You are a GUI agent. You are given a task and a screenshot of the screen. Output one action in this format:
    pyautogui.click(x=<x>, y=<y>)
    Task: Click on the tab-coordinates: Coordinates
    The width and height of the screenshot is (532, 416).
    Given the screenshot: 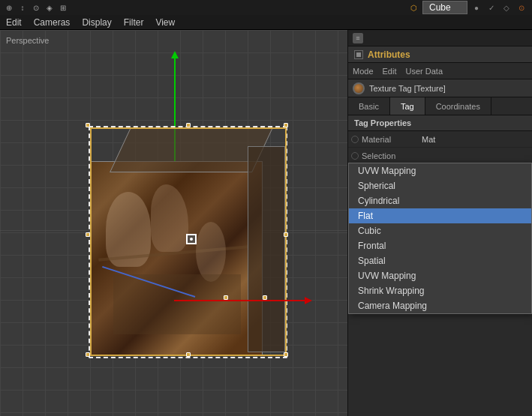 What is the action you would take?
    pyautogui.click(x=458, y=106)
    